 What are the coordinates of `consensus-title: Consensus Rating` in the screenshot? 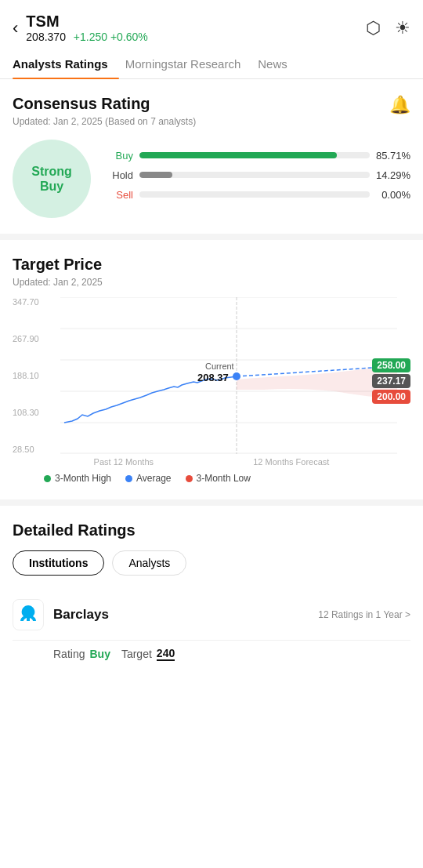 It's located at (104, 104).